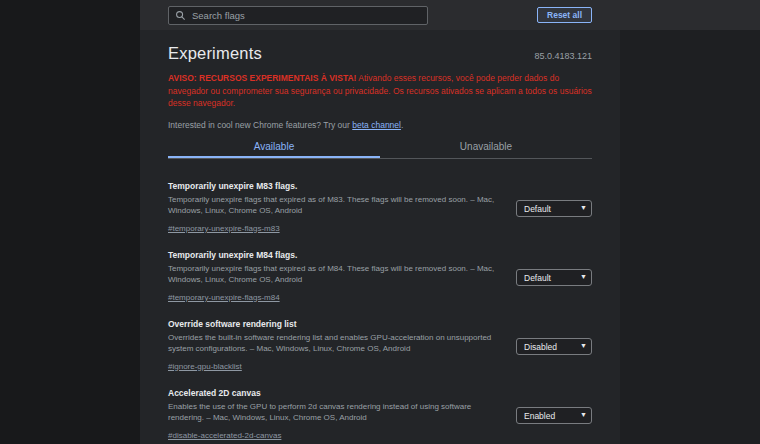 The width and height of the screenshot is (760, 444). Describe the element at coordinates (554, 416) in the screenshot. I see `flag-select: Enabled` at that location.